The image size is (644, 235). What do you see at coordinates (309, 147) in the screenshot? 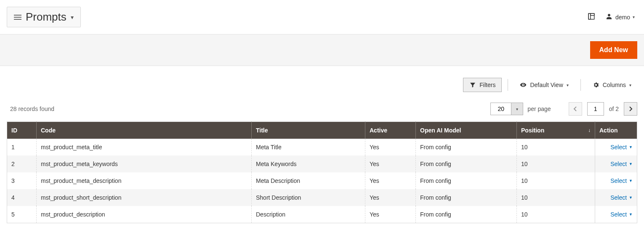
I see `cell-title: Meta Title` at bounding box center [309, 147].